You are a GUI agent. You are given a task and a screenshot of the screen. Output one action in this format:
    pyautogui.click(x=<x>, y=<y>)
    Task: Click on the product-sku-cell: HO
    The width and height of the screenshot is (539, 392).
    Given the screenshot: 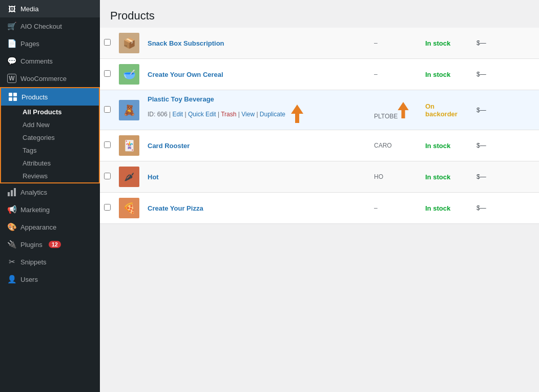 What is the action you would take?
    pyautogui.click(x=396, y=177)
    